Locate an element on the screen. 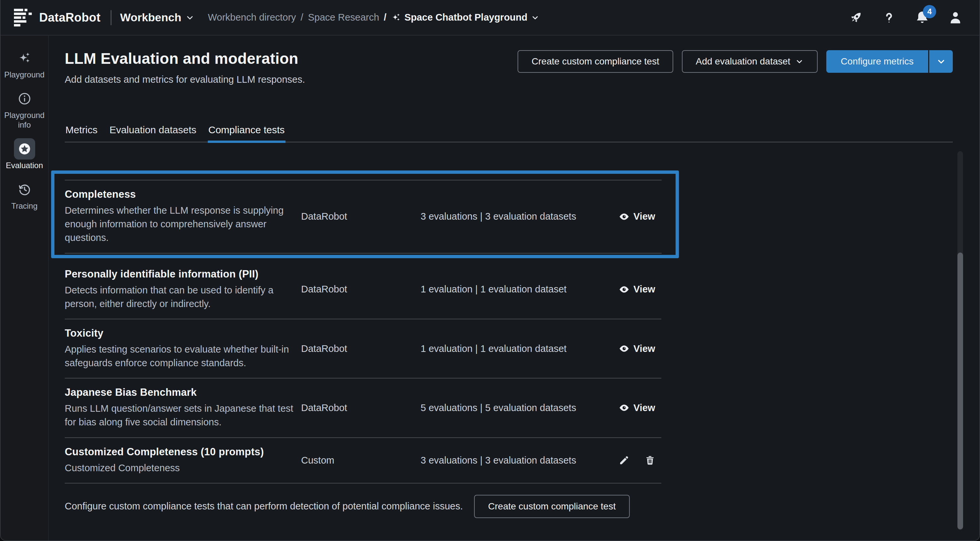 The width and height of the screenshot is (980, 541). scrollbar-thumb is located at coordinates (960, 391).